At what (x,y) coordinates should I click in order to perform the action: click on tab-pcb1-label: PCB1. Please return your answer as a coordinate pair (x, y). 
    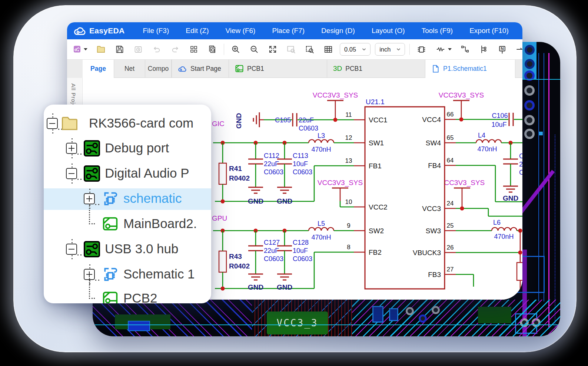
    Looking at the image, I should click on (256, 69).